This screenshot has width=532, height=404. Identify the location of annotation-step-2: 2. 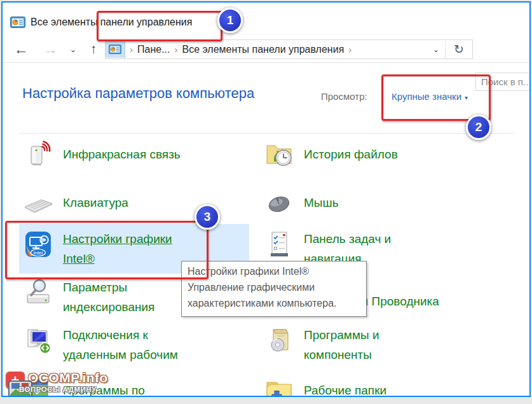
(479, 127).